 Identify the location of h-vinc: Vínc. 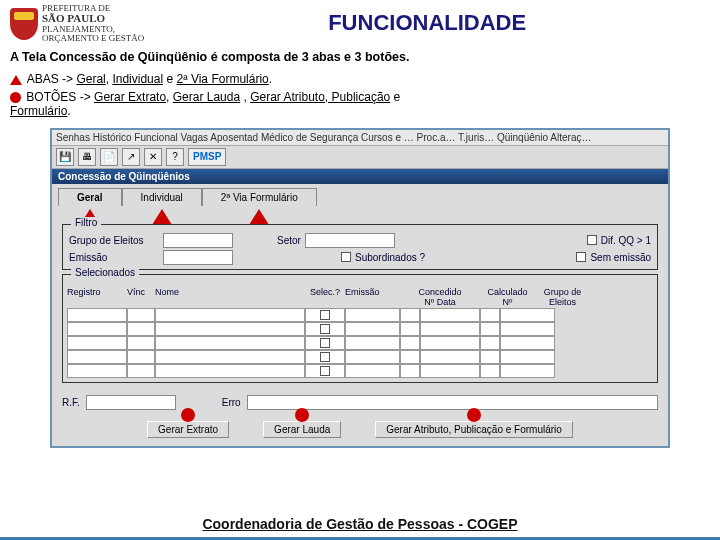
(141, 297).